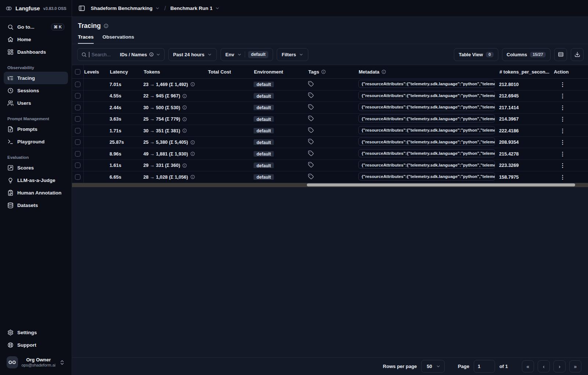 The width and height of the screenshot is (588, 375). What do you see at coordinates (121, 54) in the screenshot?
I see `search-box: IDs / Names` at bounding box center [121, 54].